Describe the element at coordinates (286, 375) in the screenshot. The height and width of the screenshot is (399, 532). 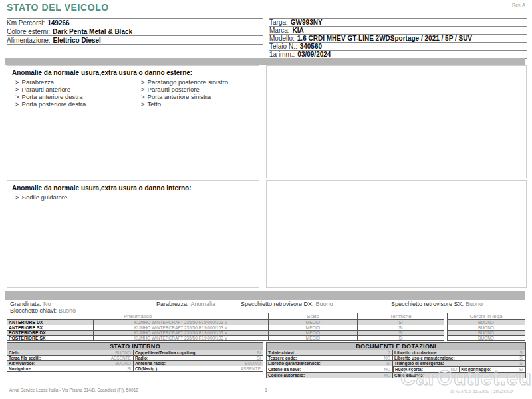
I see `field-label: Codice autoradio:` at that location.